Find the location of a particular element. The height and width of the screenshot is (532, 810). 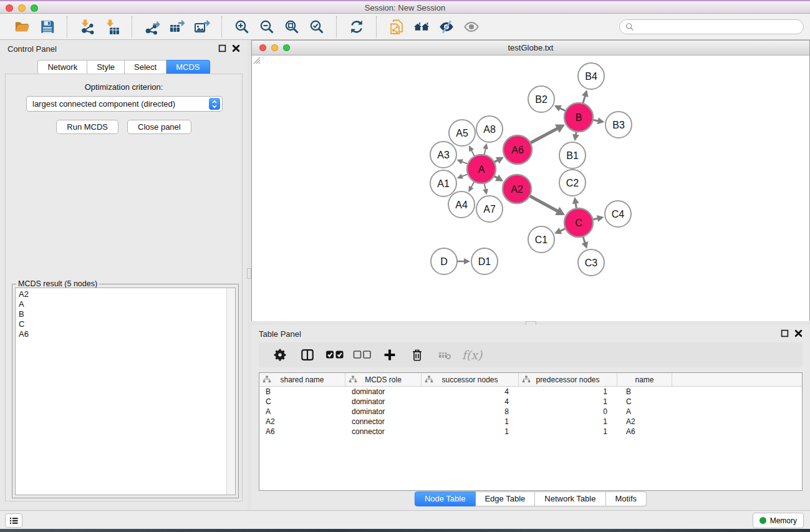

result-item: A is located at coordinates (125, 304).